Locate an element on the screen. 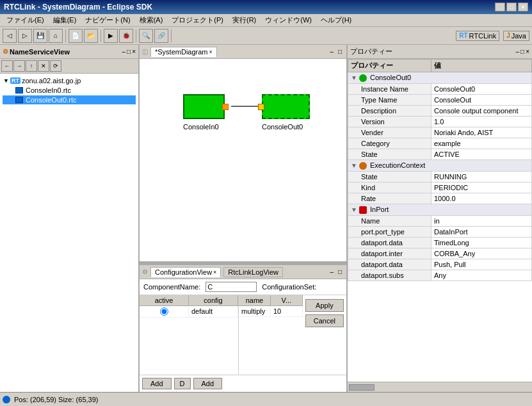 The width and height of the screenshot is (532, 406). config-view-tab: ConfigurationView × is located at coordinates (186, 272).